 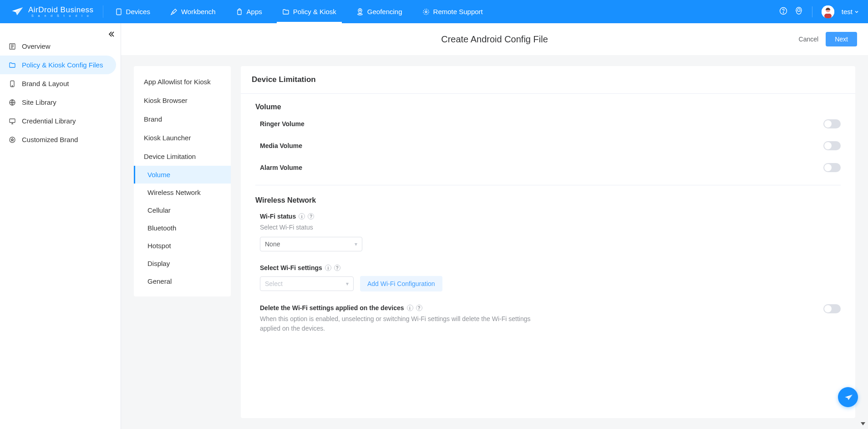 I want to click on nav-workbench: Workbench, so click(x=193, y=12).